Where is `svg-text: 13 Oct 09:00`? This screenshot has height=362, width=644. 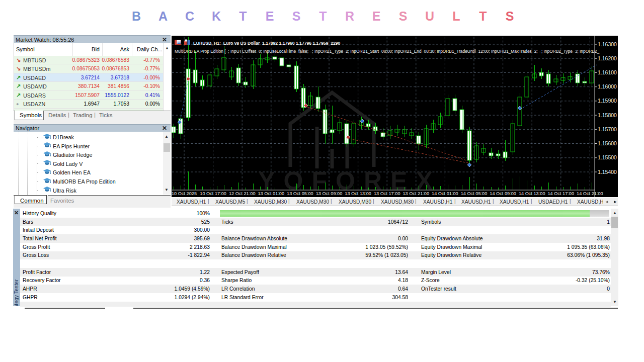
svg-text: 13 Oct 09:00 is located at coordinates (329, 194).